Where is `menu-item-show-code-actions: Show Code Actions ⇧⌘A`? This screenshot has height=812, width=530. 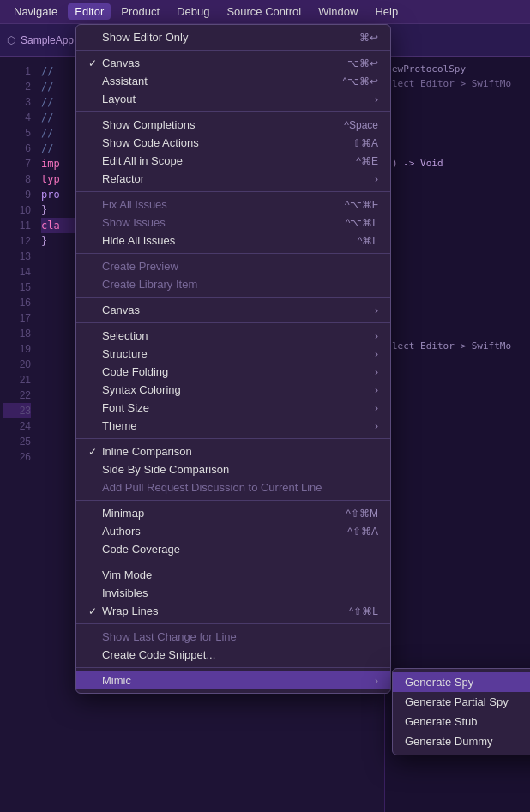 menu-item-show-code-actions: Show Code Actions ⇧⌘A is located at coordinates (233, 142).